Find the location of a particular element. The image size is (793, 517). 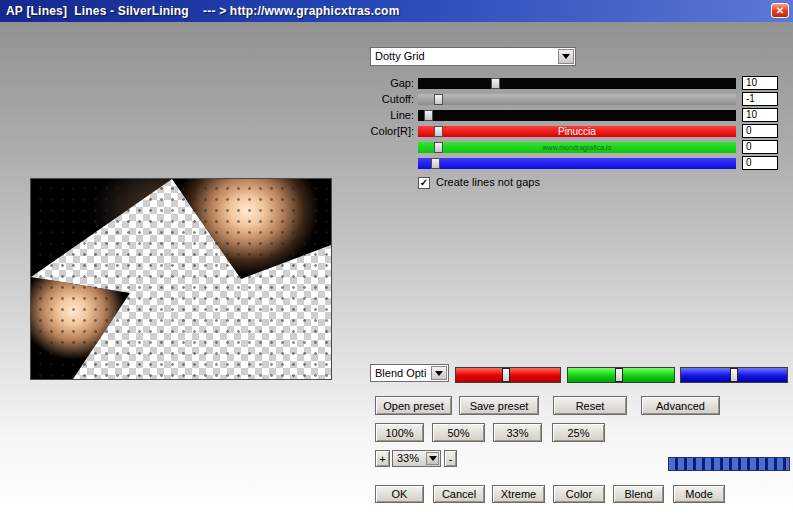

zoom-25-button: 25% is located at coordinates (578, 432).